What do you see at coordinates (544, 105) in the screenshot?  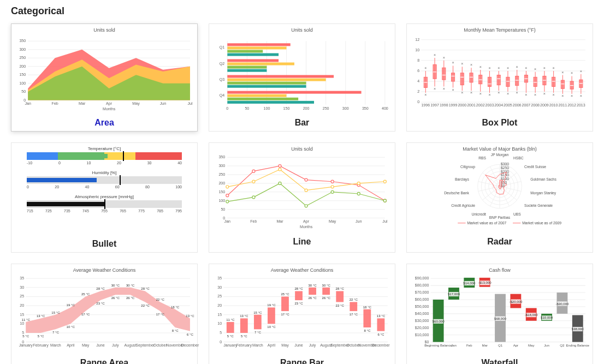 I see `svg-text: 2009` at bounding box center [544, 105].